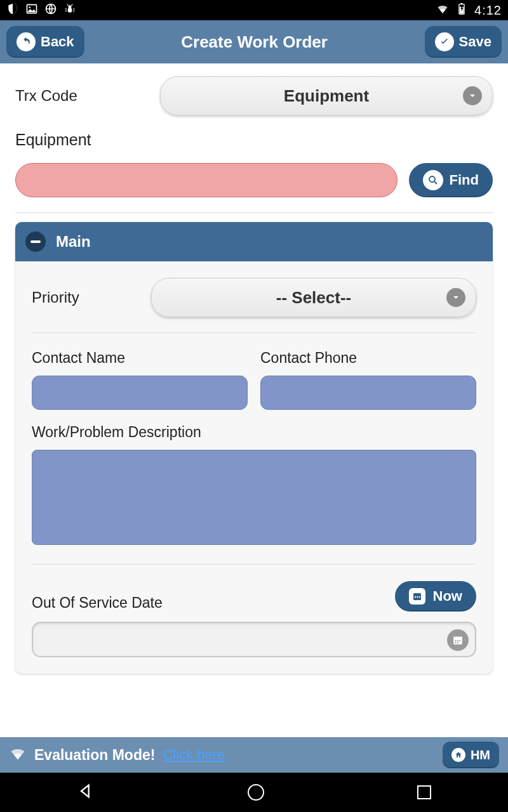 The width and height of the screenshot is (508, 812). Describe the element at coordinates (255, 42) in the screenshot. I see `page-title: Create Work Order` at that location.